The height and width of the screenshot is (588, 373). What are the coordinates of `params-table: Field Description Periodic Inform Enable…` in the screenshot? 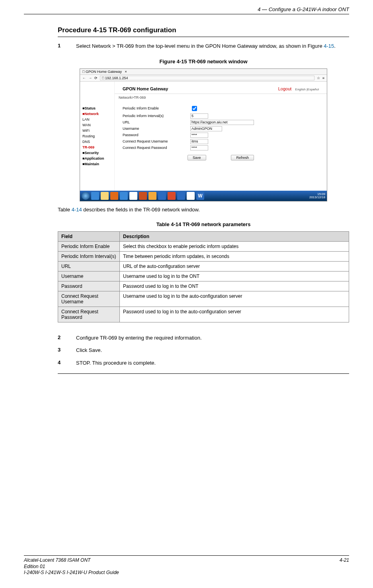 It's located at (203, 277).